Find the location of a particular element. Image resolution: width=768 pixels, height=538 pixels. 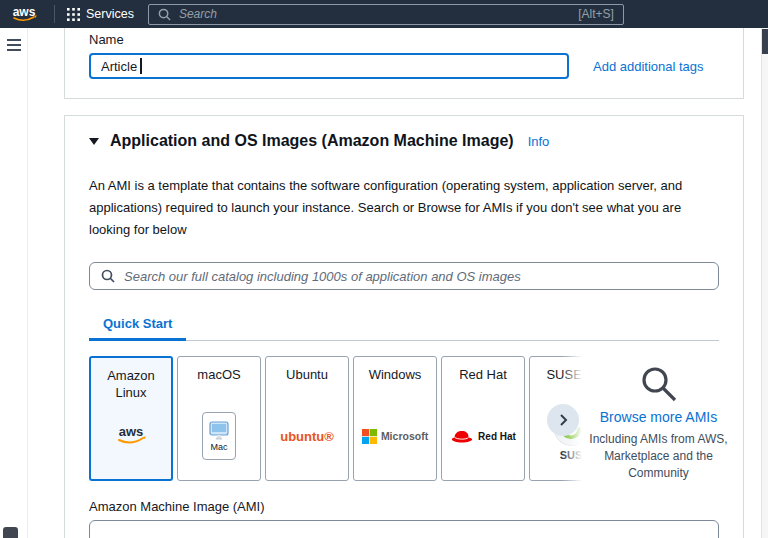

hamburger-menu-icon is located at coordinates (14, 45).